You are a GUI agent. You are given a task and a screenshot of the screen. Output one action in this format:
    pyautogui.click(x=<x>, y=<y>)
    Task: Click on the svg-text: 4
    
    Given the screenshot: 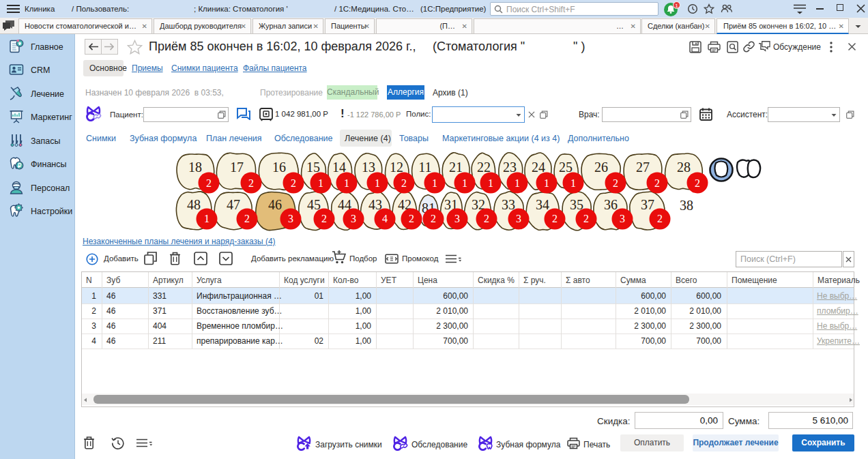 What is the action you would take?
    pyautogui.click(x=385, y=218)
    